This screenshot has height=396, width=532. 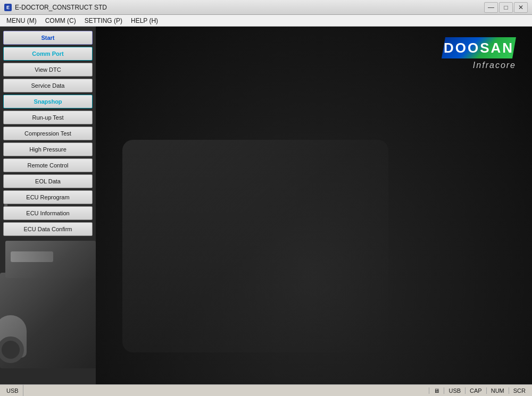 I want to click on title-text: E-DOCTOR_CONSTRUCT STD, so click(x=61, y=7).